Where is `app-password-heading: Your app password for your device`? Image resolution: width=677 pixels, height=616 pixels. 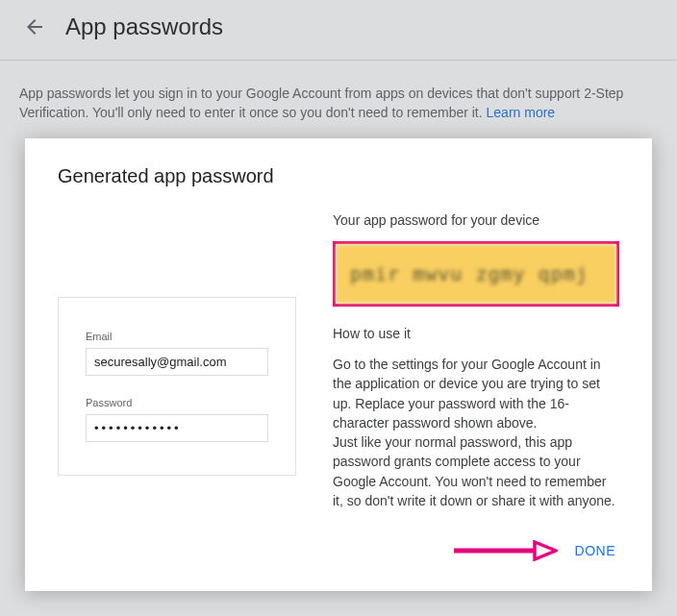 app-password-heading: Your app password for your device is located at coordinates (476, 220).